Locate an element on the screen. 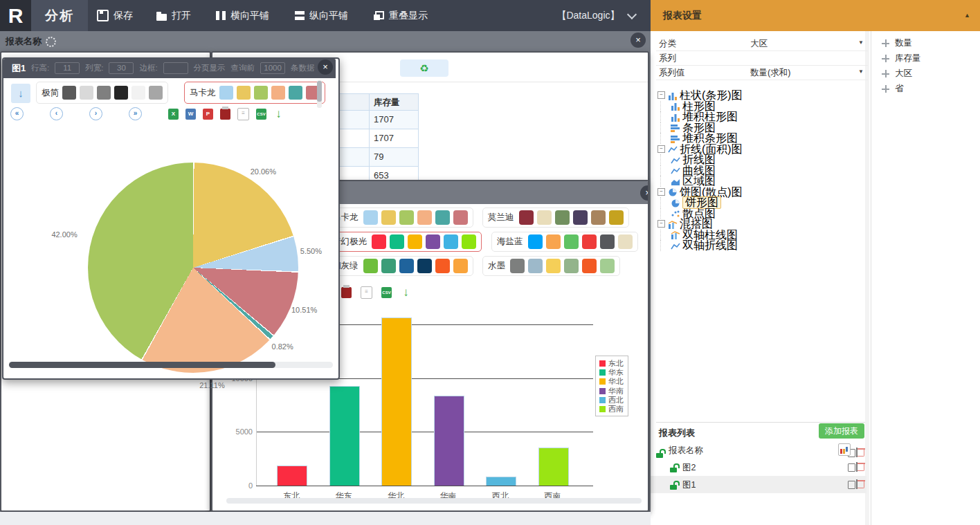  field-item-数量: 数量 is located at coordinates (897, 43).